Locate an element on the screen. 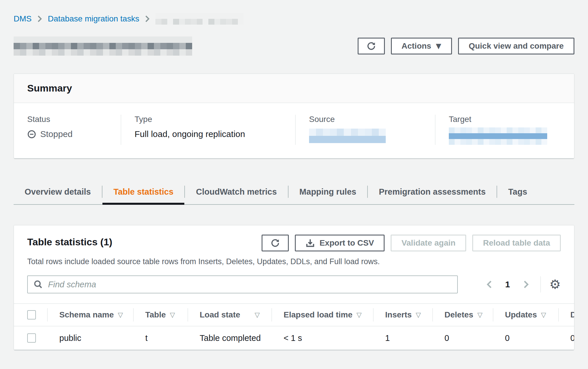  tab-cloudwatch-metrics: CloudWatch metrics is located at coordinates (236, 192).